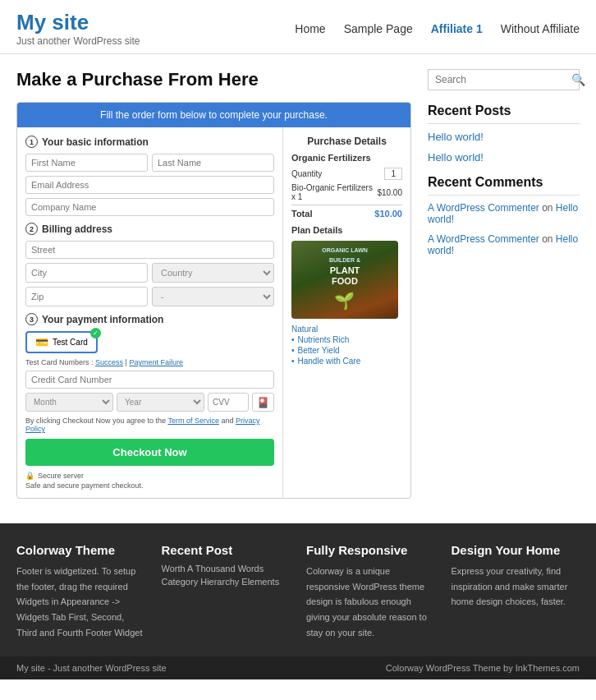 This screenshot has height=700, width=596. I want to click on commenter-1: A WordPress Commenter, so click(484, 208).